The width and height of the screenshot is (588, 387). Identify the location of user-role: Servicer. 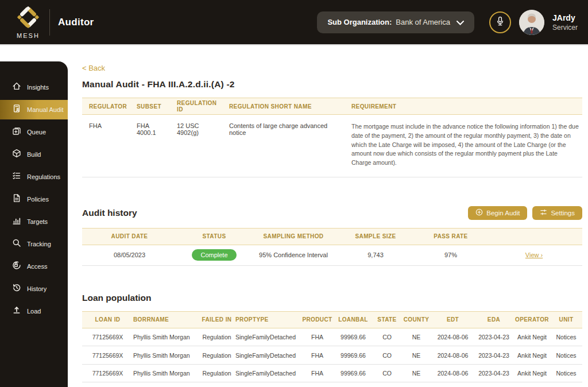
(565, 28).